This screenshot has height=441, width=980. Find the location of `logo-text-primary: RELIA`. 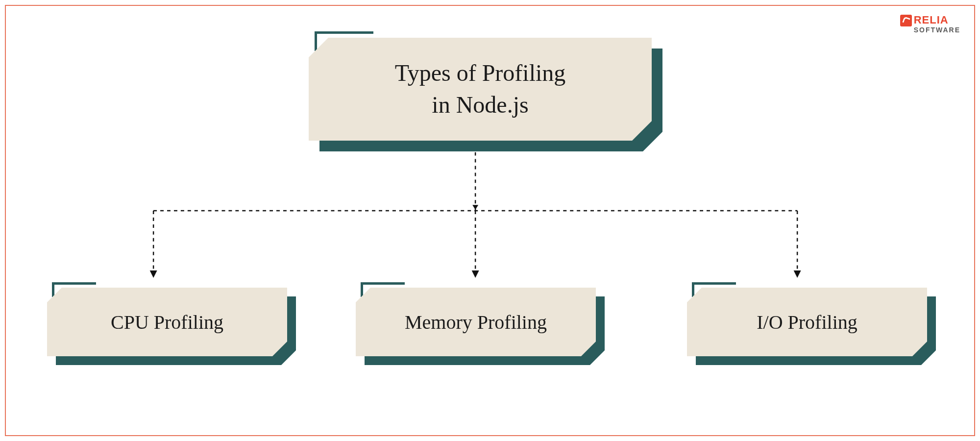

logo-text-primary: RELIA is located at coordinates (931, 20).